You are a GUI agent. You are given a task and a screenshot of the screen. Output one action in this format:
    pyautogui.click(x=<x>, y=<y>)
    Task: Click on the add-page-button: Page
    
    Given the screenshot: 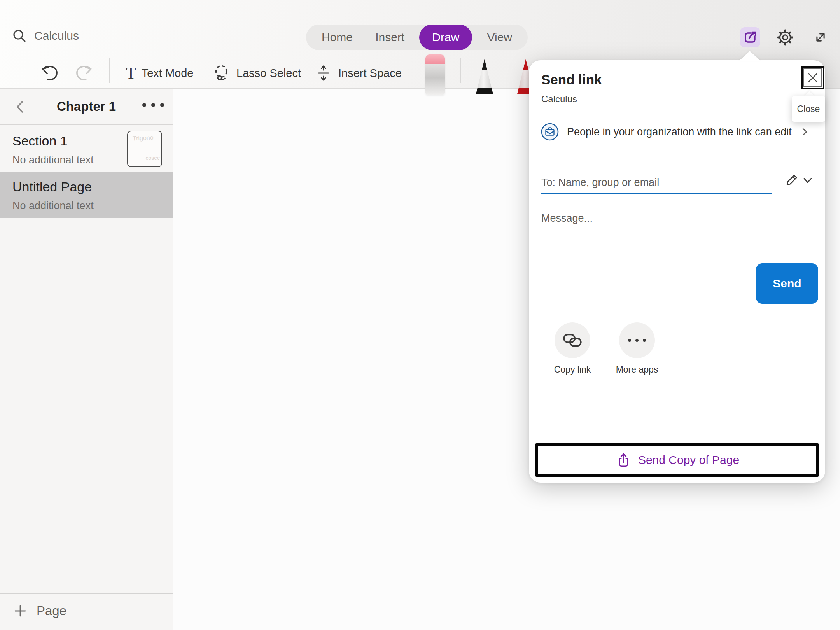 What is the action you would take?
    pyautogui.click(x=40, y=611)
    